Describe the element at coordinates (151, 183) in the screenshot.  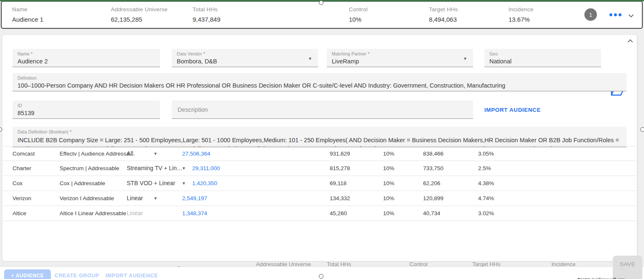
I see `inventory-select: STB VOD + Linear` at that location.